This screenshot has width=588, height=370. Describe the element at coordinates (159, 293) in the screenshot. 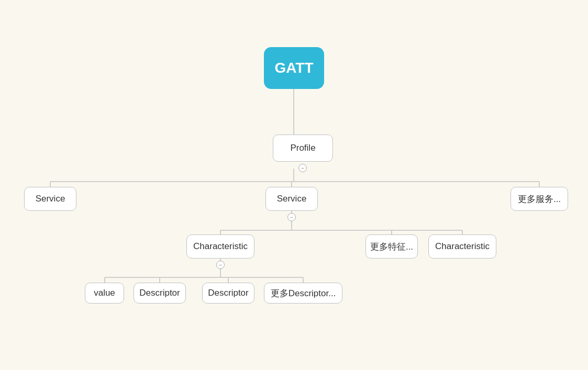

I see `descriptor1-label: Descriptor` at that location.